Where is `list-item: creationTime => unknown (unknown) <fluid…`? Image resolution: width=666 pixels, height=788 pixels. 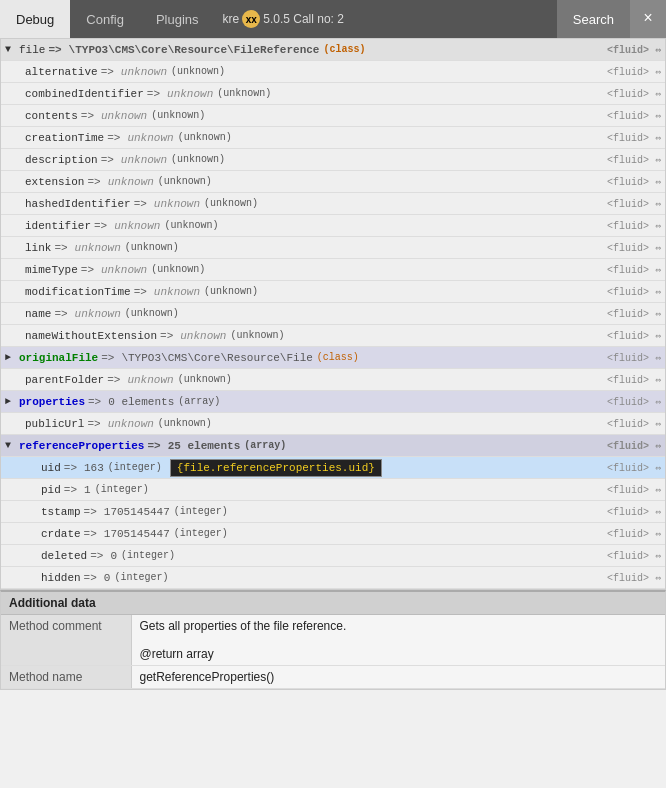 list-item: creationTime => unknown (unknown) <fluid… is located at coordinates (333, 138).